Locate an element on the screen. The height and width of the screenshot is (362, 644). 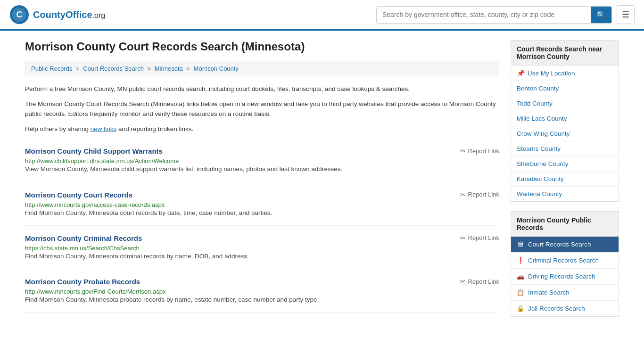
sidebar: Court Records Search near Morrison Count… is located at coordinates (565, 183).